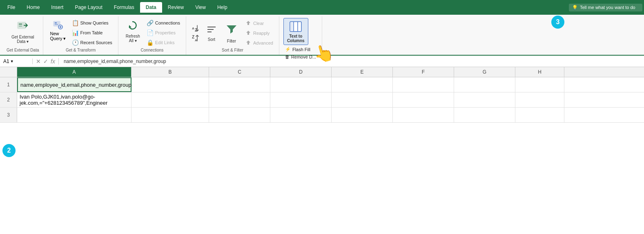 The width and height of the screenshot is (644, 234). I want to click on cell-b1, so click(170, 85).